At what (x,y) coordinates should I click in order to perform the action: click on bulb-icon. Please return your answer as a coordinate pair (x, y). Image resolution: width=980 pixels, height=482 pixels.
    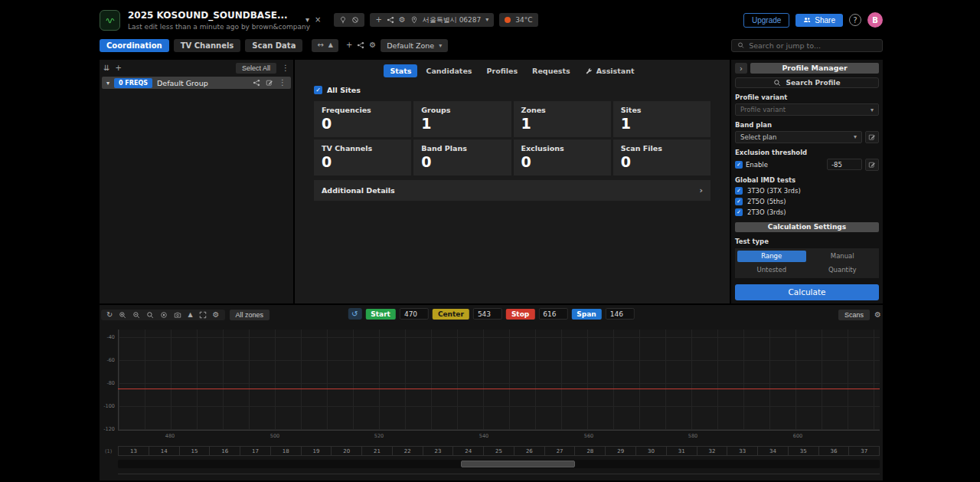
    Looking at the image, I should click on (343, 20).